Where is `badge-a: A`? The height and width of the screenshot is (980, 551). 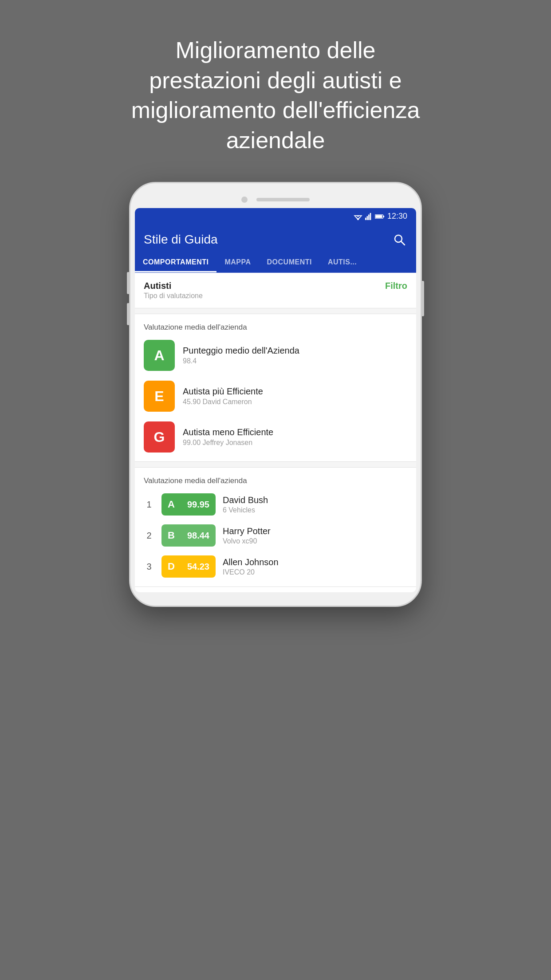
badge-a: A is located at coordinates (159, 355).